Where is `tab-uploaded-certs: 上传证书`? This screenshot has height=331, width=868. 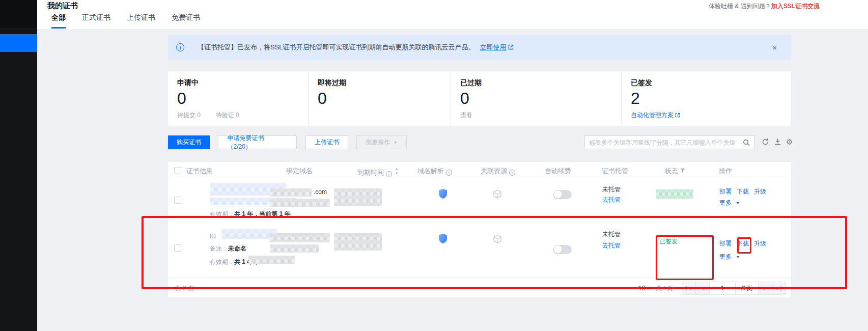
tab-uploaded-certs: 上传证书 is located at coordinates (141, 21).